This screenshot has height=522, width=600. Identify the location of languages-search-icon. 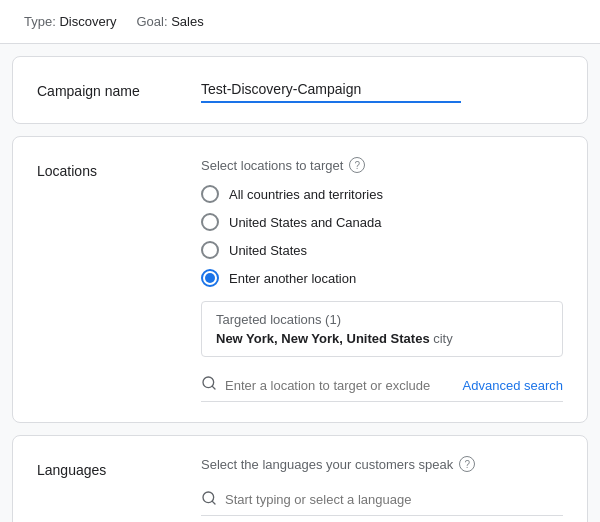
(209, 500).